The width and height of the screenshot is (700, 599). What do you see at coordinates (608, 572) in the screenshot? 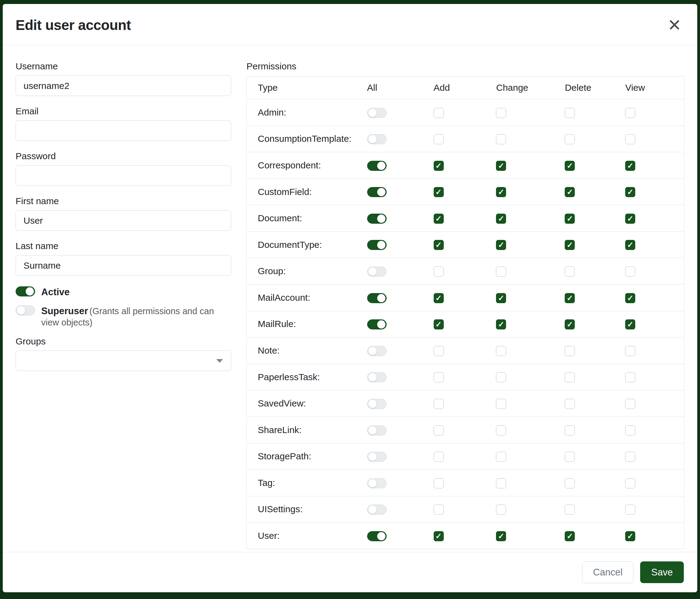
I see `cancel-button: Cancel` at bounding box center [608, 572].